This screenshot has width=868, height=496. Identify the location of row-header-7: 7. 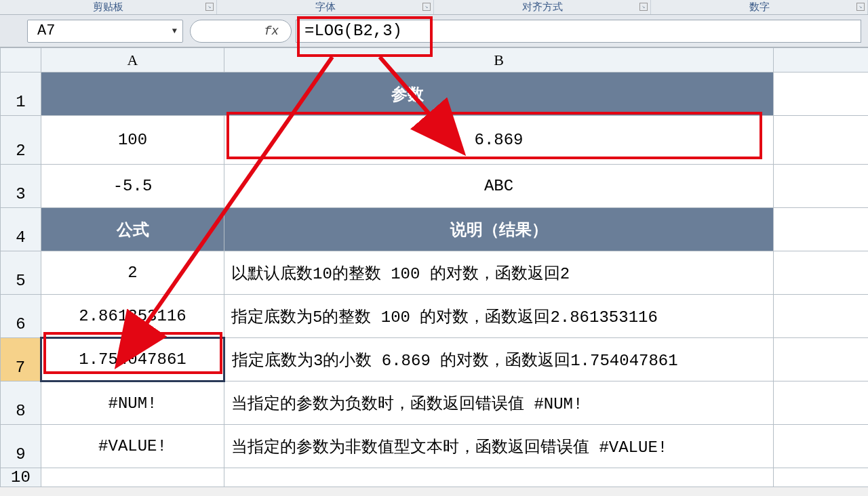
(21, 360).